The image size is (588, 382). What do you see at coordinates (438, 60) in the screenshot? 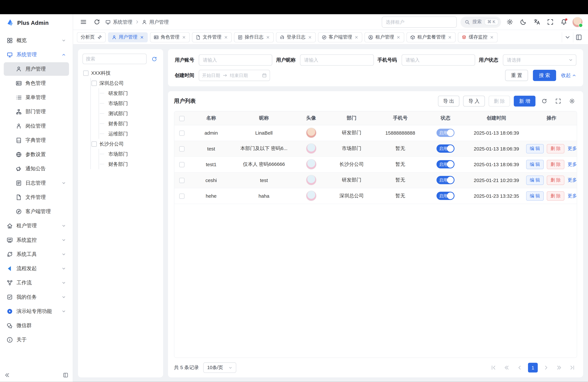
I see `phone-number-input` at bounding box center [438, 60].